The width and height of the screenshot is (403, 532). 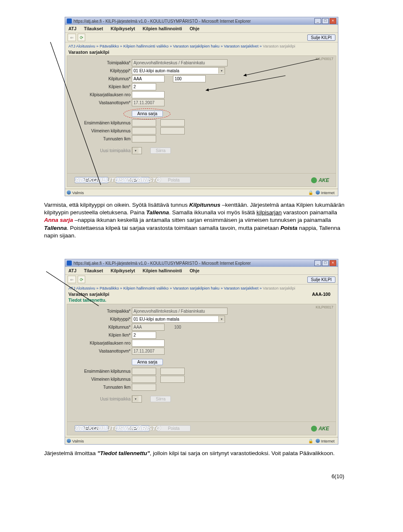 What do you see at coordinates (144, 87) in the screenshot?
I see `field-kilpien-lkm: 2` at bounding box center [144, 87].